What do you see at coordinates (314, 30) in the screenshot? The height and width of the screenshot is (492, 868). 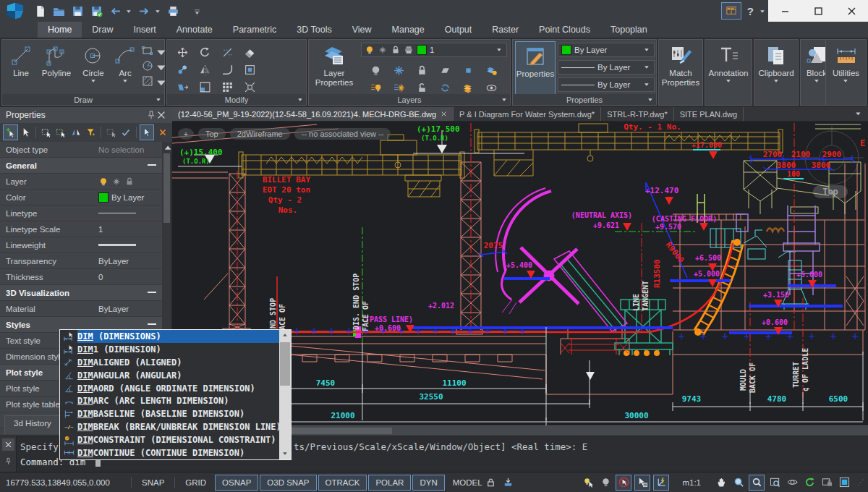 I see `ribbon-tab-3d-tools: 3D Tools` at bounding box center [314, 30].